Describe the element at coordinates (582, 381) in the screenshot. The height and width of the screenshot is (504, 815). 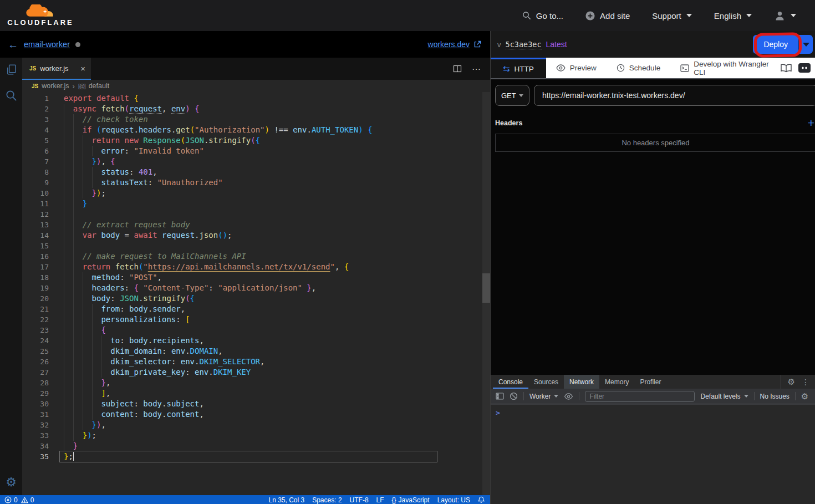
I see `devtools-tab-network: Network` at that location.